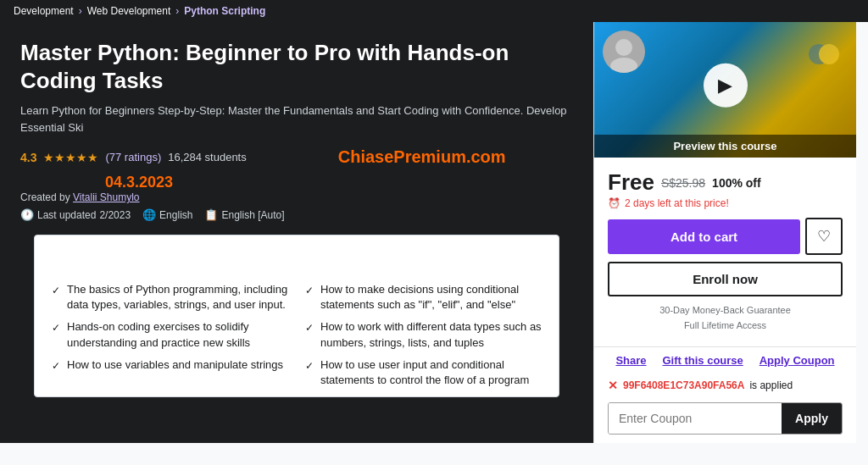 Image resolution: width=868 pixels, height=465 pixels. What do you see at coordinates (424, 335) in the screenshot?
I see `learn-col-right: ✓ How to make decisions using conditiona…` at bounding box center [424, 335].